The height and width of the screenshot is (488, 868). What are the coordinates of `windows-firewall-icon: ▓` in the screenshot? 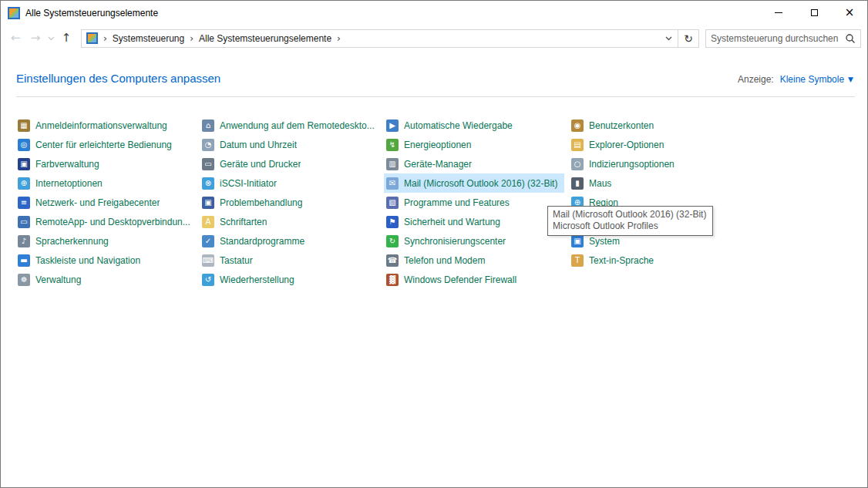 It's located at (392, 280).